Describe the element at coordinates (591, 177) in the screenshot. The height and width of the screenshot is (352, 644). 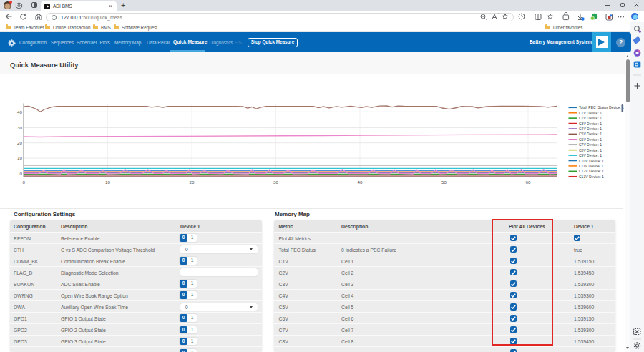
I see `svg-text: C13V Device: 1` at that location.